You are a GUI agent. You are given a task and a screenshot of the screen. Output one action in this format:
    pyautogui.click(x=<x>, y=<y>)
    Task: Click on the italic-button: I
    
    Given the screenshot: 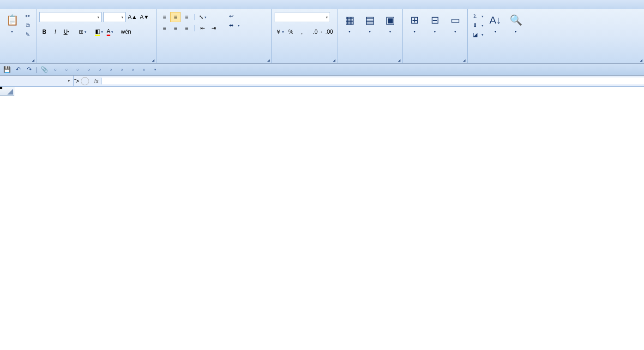 What is the action you would take?
    pyautogui.click(x=55, y=32)
    